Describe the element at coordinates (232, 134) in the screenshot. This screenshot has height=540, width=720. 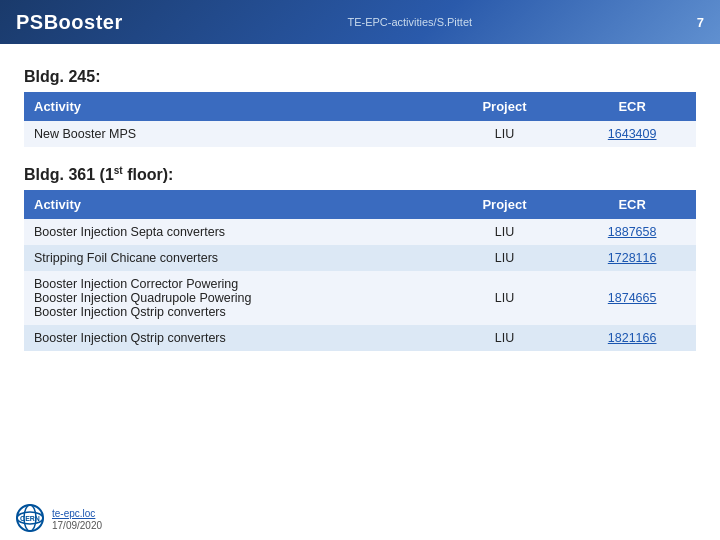
I see `cell-activity: New Booster MPS` at that location.